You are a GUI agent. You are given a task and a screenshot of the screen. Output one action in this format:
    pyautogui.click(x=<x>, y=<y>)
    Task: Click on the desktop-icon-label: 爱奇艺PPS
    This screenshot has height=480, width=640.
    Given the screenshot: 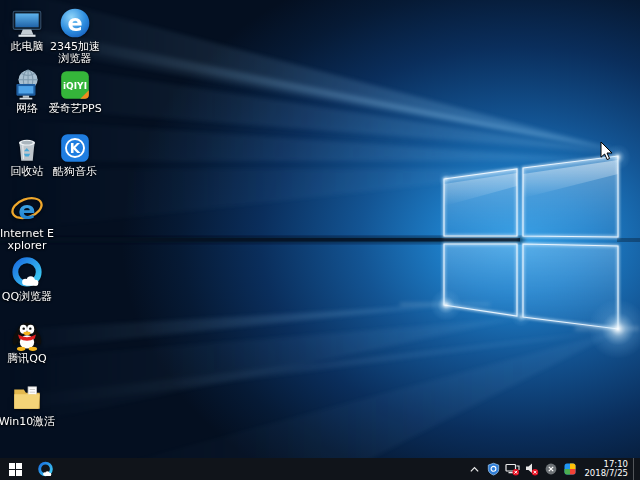 What is the action you would take?
    pyautogui.click(x=75, y=109)
    